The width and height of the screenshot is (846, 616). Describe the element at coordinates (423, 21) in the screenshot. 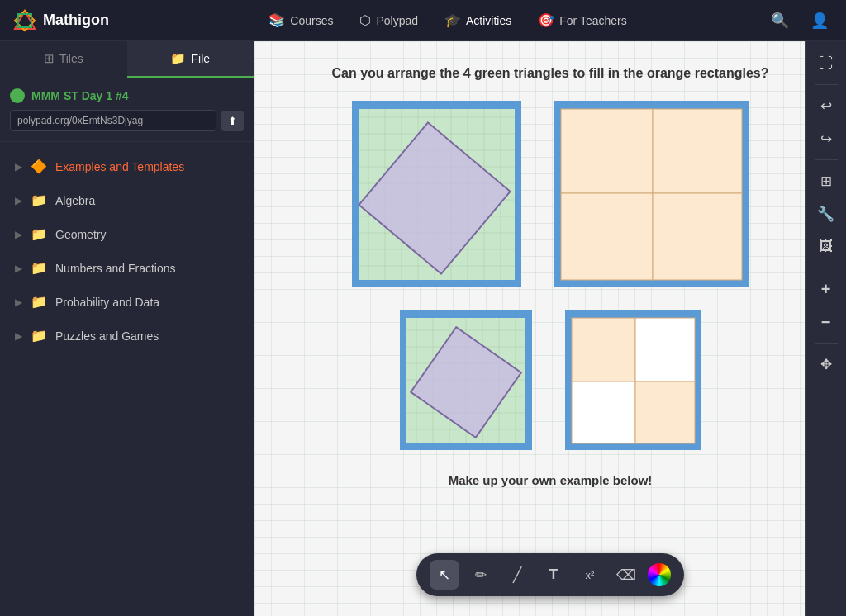

I see `top-navigation: Mathigon 📚 Courses ⬡ Polypad 🎓 Activitie…` at that location.